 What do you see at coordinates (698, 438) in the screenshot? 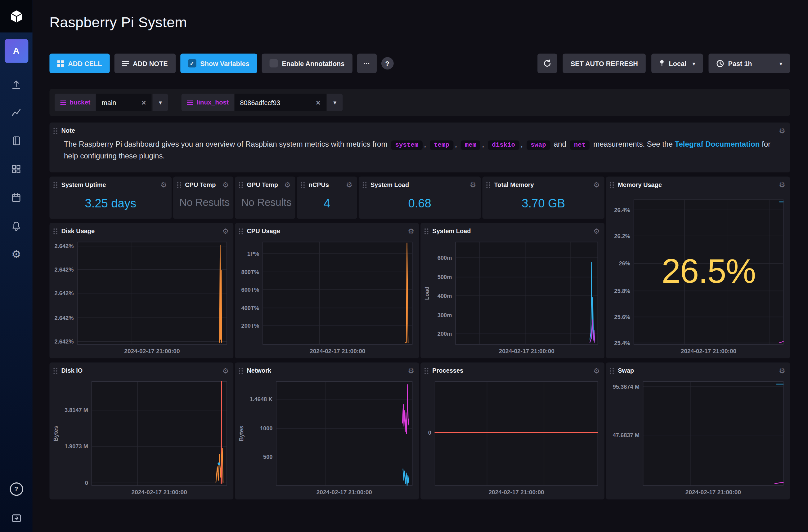
I see `chart-swap: 95.3674 M47.6837 M2024-02-17 21:00:00` at bounding box center [698, 438].